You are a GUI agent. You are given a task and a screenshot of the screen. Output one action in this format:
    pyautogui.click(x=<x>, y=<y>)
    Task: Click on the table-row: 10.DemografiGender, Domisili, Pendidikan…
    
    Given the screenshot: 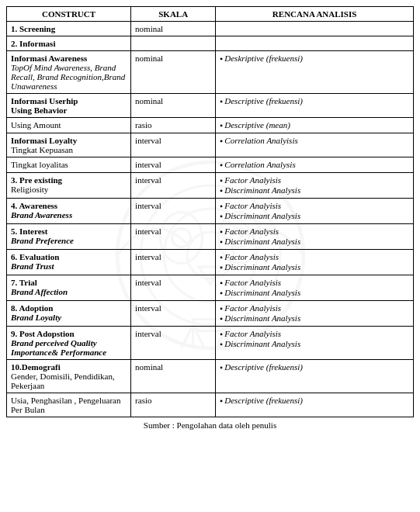 What is the action you would take?
    pyautogui.click(x=210, y=377)
    